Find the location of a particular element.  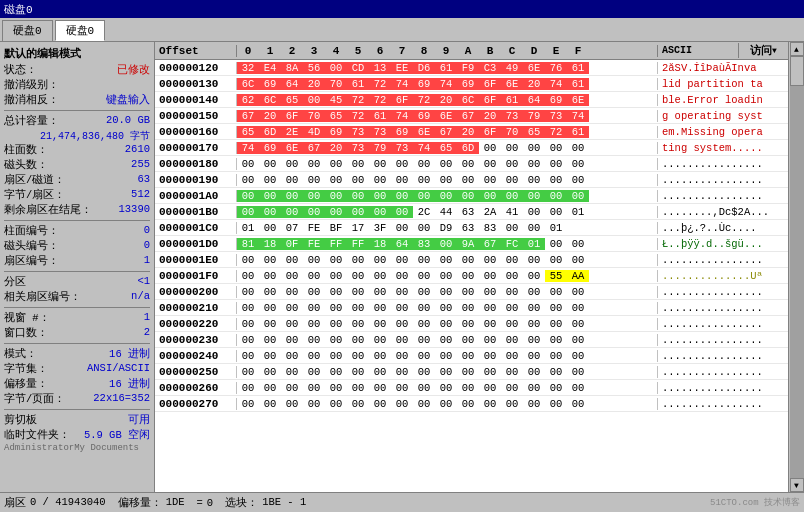

hex-cell-21-2: 00 is located at coordinates (292, 404).